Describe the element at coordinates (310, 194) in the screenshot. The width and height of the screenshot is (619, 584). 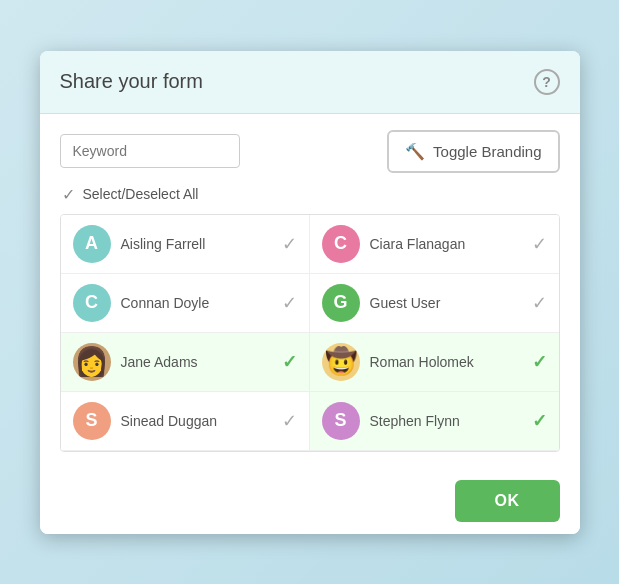
I see `select-all-row: ✓ Select/Deselect All` at that location.